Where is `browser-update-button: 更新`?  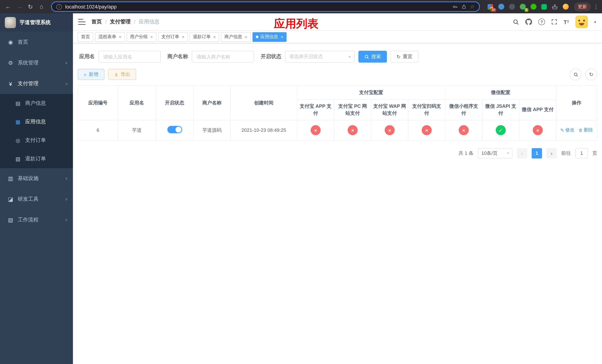
browser-update-button: 更新 is located at coordinates (582, 7).